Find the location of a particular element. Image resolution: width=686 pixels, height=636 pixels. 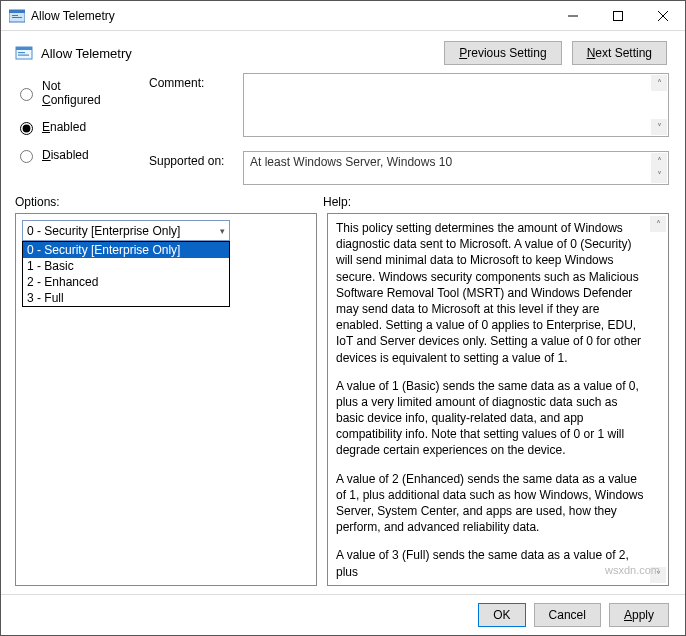

window-title: Allow Telemetry is located at coordinates (290, 16).